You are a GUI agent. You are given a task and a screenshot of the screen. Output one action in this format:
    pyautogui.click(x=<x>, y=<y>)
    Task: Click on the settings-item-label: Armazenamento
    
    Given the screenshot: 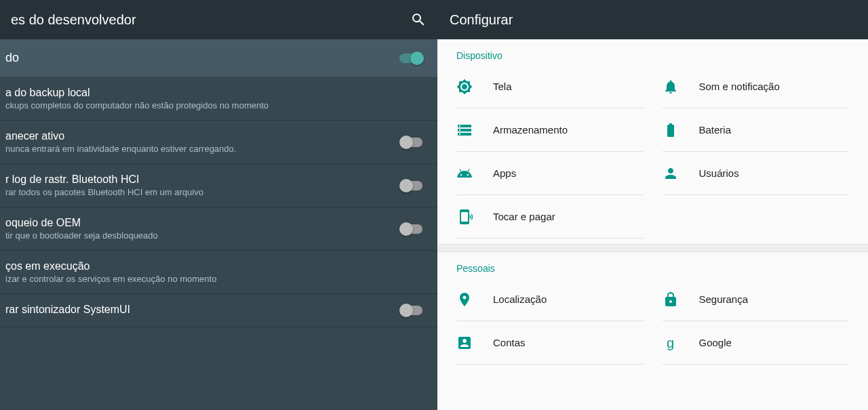 What is the action you would take?
    pyautogui.click(x=530, y=130)
    